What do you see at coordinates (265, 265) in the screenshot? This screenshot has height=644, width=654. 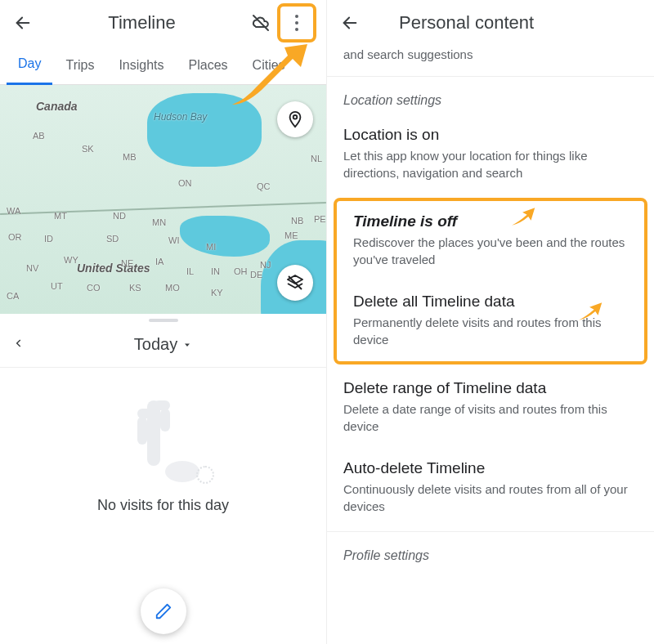 I see `map-label: NJ` at bounding box center [265, 265].